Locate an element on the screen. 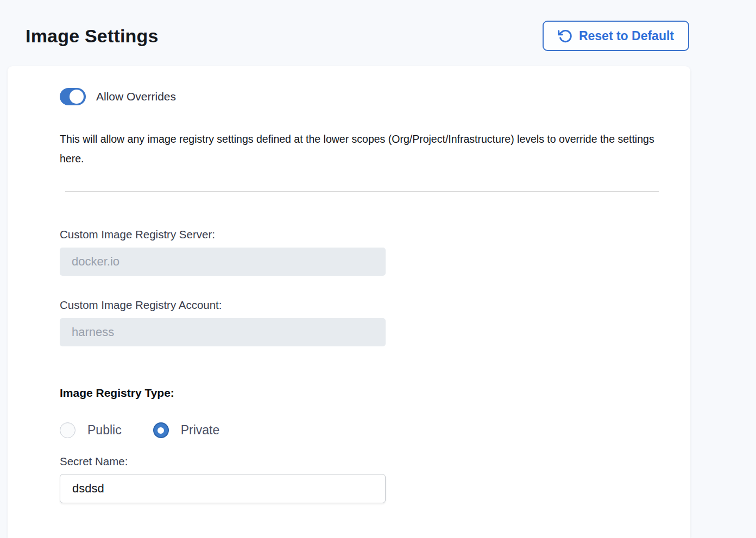 This screenshot has width=756, height=538. registry-account-input is located at coordinates (223, 332).